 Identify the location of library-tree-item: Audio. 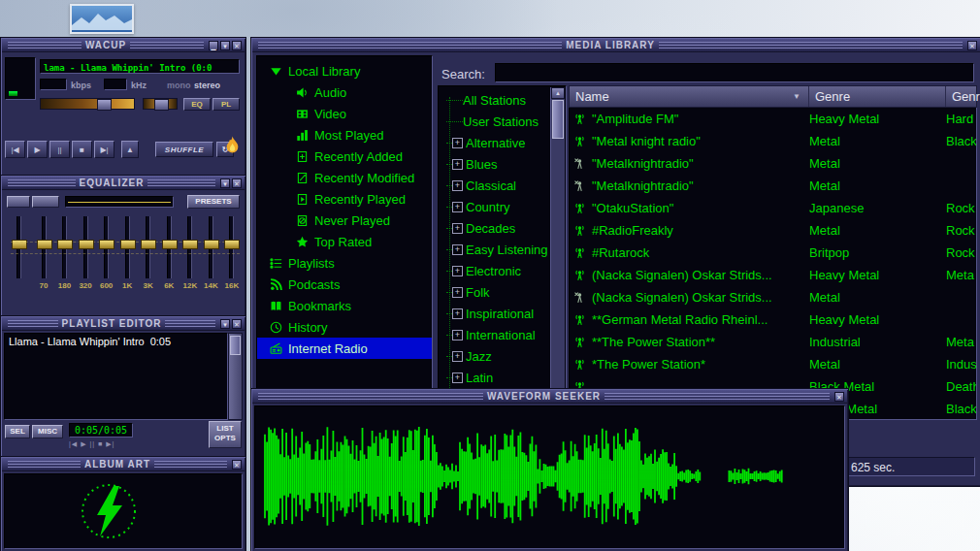
(344, 92).